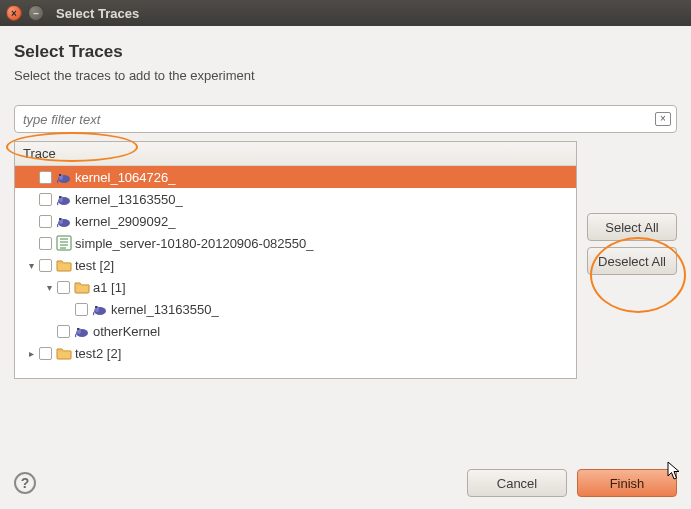  Describe the element at coordinates (296, 154) in the screenshot. I see `tree-column-header: Trace` at that location.